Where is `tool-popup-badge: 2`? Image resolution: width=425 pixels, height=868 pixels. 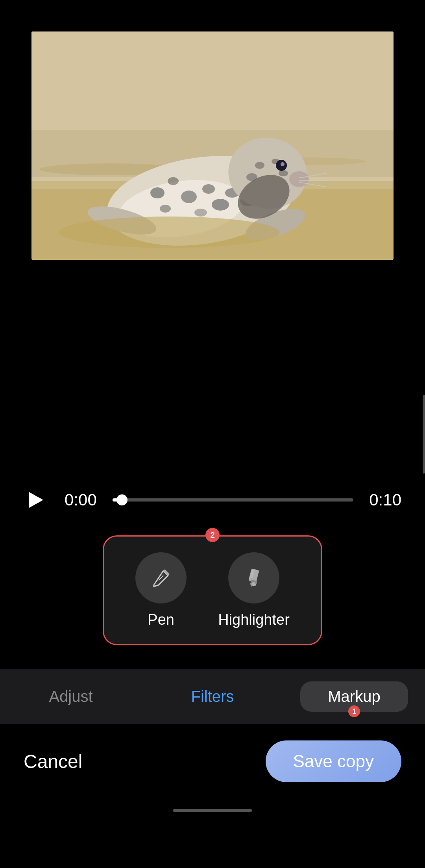
tool-popup-badge: 2 is located at coordinates (213, 535).